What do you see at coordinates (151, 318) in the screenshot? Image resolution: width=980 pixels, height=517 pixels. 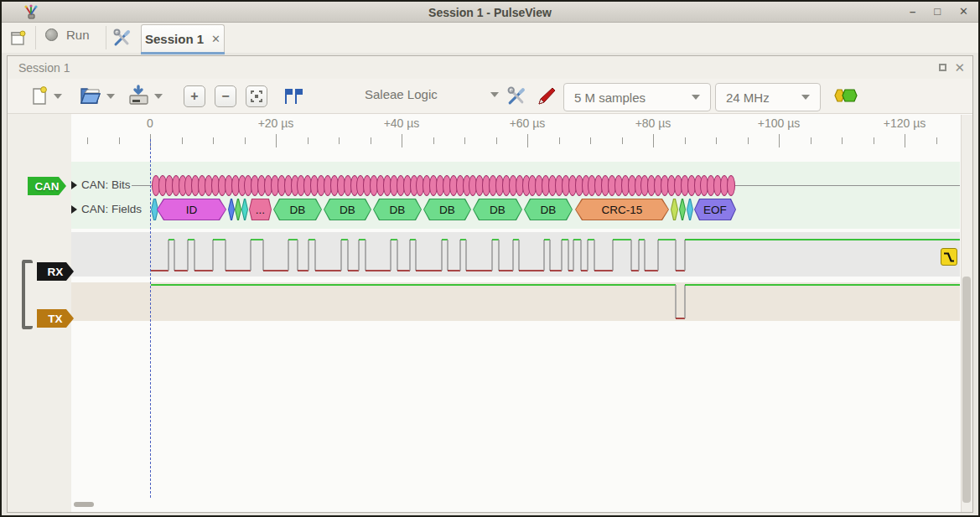 I see `time-cursor` at bounding box center [151, 318].